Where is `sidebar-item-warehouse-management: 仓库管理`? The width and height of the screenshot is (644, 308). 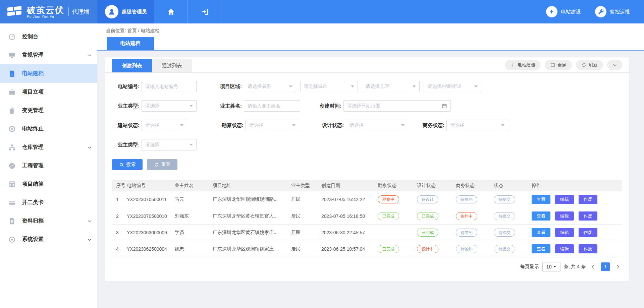 sidebar-item-warehouse-management: 仓库管理 is located at coordinates (49, 147).